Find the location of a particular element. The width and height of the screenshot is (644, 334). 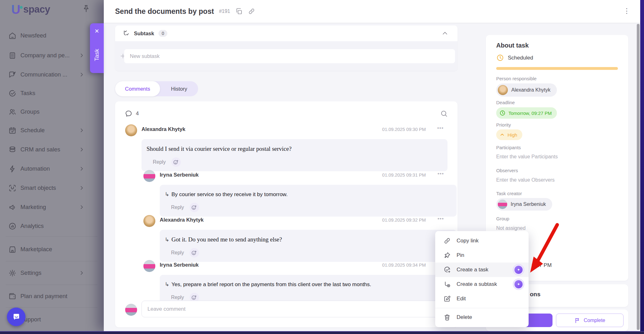

sidebar-item-groups: Groups is located at coordinates (52, 112).